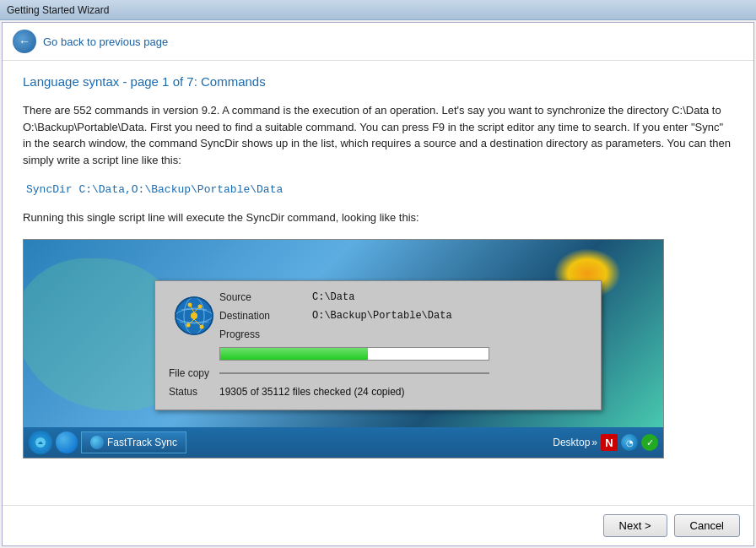 The height and width of the screenshot is (548, 756). Describe the element at coordinates (378, 218) in the screenshot. I see `running-text: Running this single script line will exe…` at that location.